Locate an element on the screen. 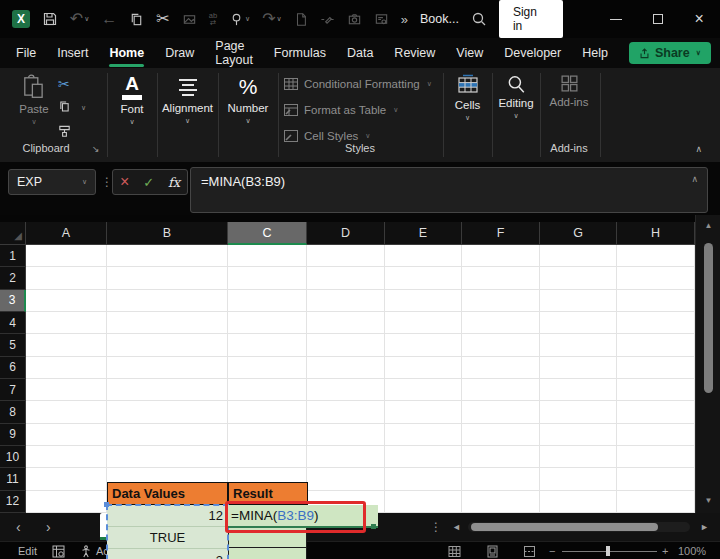 This screenshot has width=720, height=559. row-header-7: 7 is located at coordinates (13, 390).